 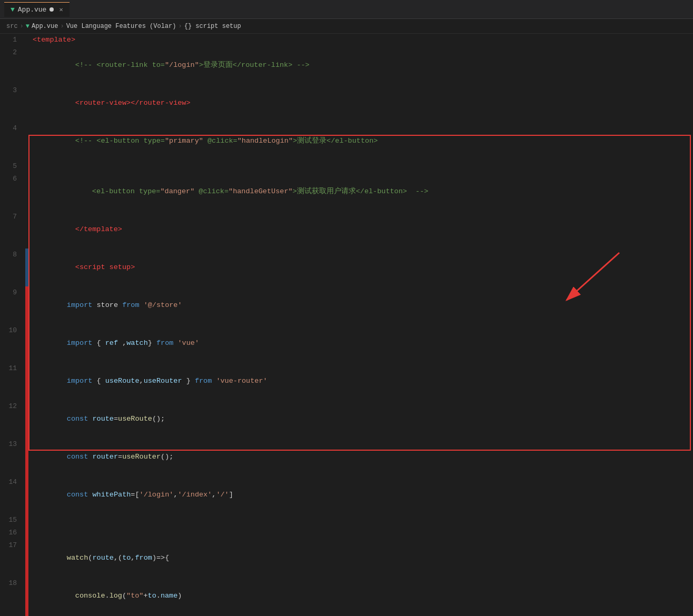 What do you see at coordinates (346, 141) in the screenshot?
I see `table-row: 4 <!-- <el-button type="primary" @click=…` at bounding box center [346, 141].